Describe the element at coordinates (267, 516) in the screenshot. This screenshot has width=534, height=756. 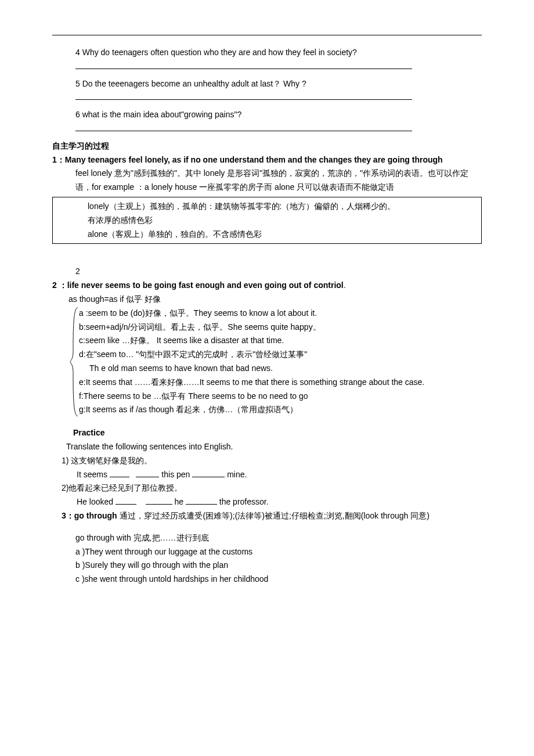
I see `point3-title-row: 3：go through 通过，穿过;经历或遭受(困难等);(法律等)被通过;仔…` at that location.